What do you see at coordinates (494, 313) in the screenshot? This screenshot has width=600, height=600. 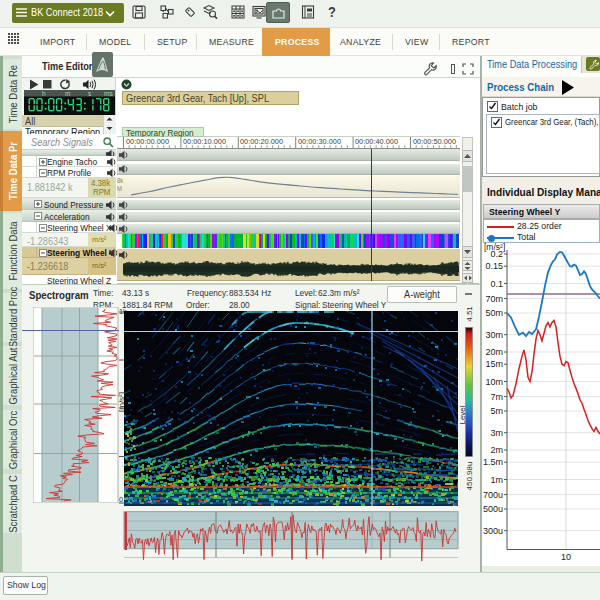 I see `svg-text: 50m` at bounding box center [494, 313].